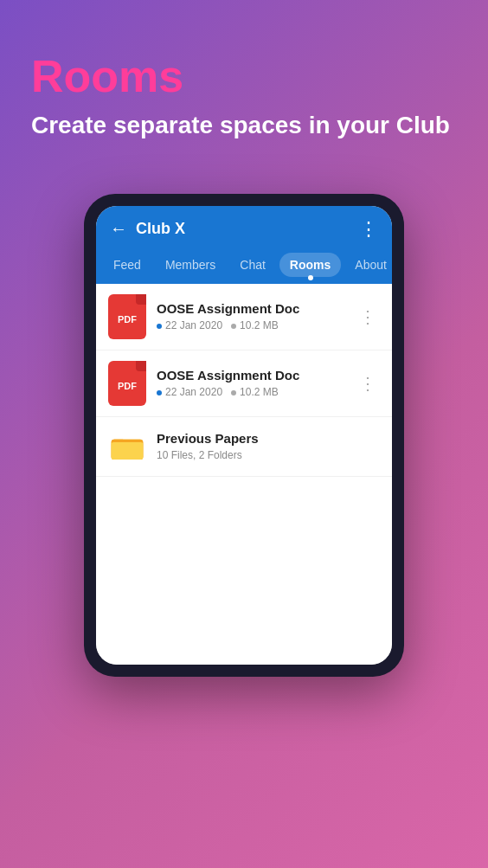 The width and height of the screenshot is (488, 868). Describe the element at coordinates (127, 265) in the screenshot. I see `tab-feed: Feed` at that location.